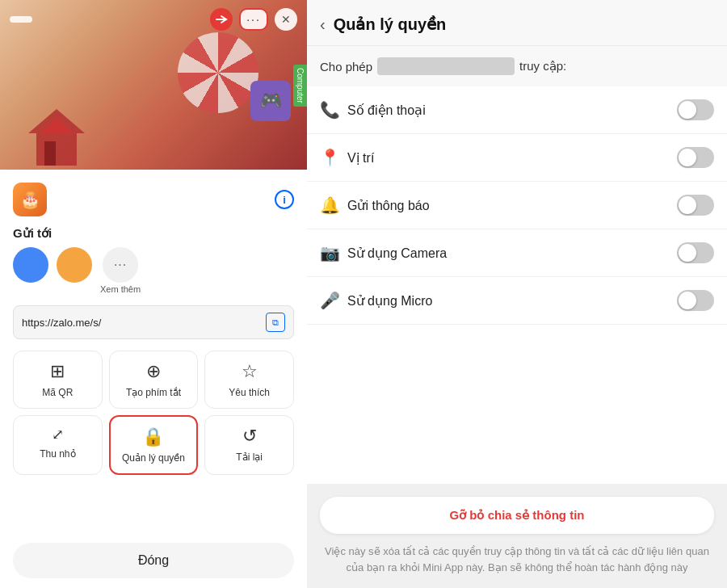 The height and width of the screenshot is (588, 727). What do you see at coordinates (334, 253) in the screenshot?
I see `camera-icon: 📷` at bounding box center [334, 253].